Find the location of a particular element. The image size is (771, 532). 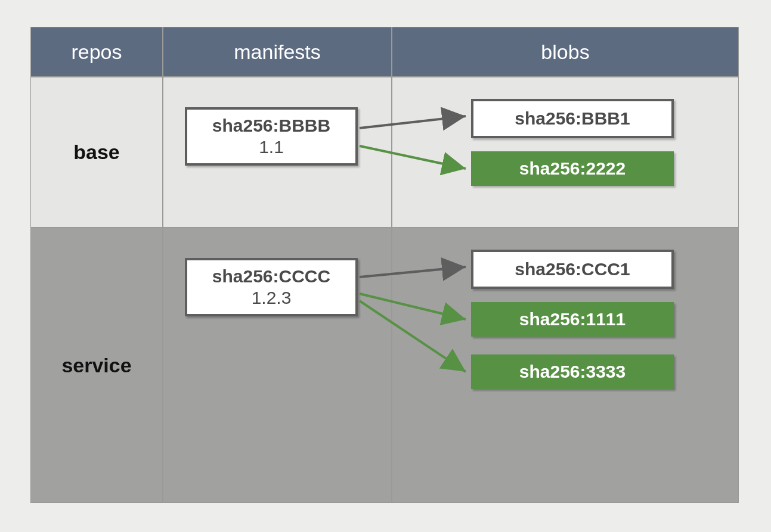

blob-box: sha256:2222 is located at coordinates (572, 169).